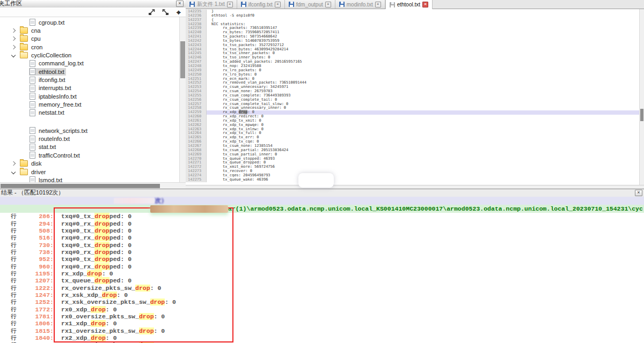 Image resolution: width=644 pixels, height=343 pixels. I want to click on tree-item-disk: disk, so click(90, 164).